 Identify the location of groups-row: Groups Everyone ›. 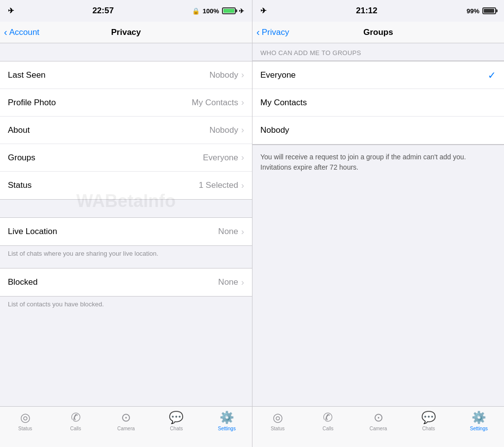
(126, 158).